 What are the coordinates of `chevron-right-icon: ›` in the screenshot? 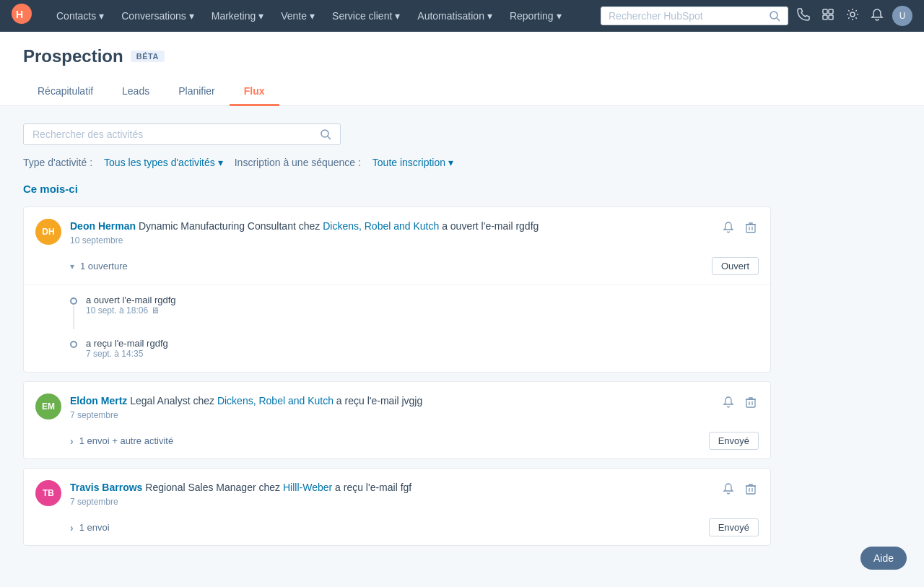 It's located at (72, 441).